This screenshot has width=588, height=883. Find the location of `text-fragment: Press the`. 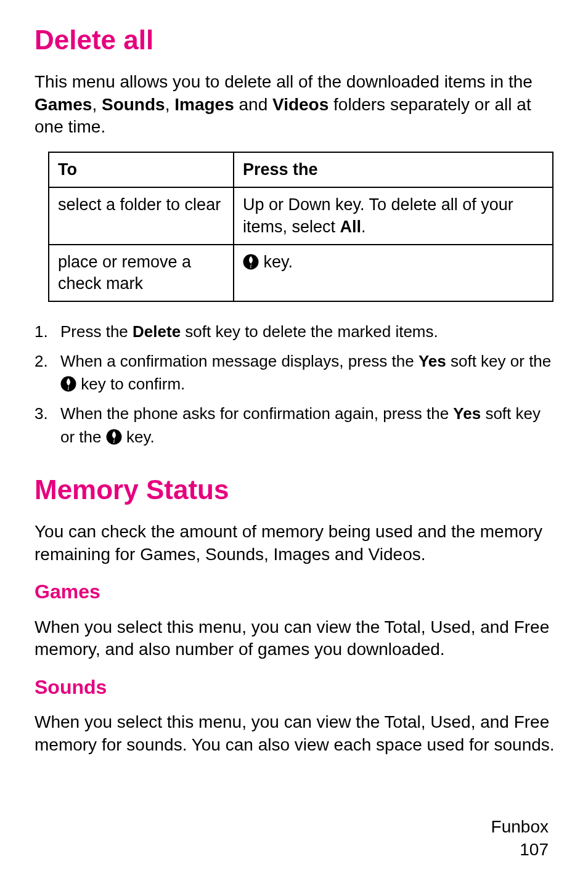

text-fragment: Press the is located at coordinates (96, 332).